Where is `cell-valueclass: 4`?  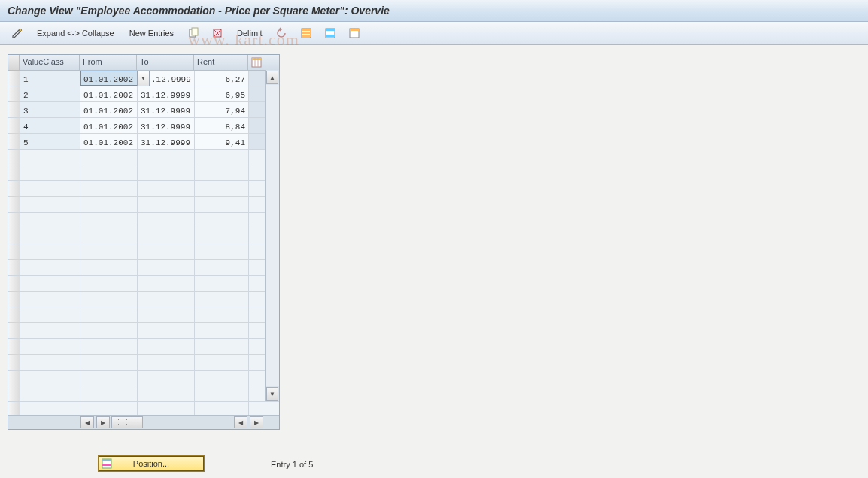
cell-valueclass: 4 is located at coordinates (50, 126).